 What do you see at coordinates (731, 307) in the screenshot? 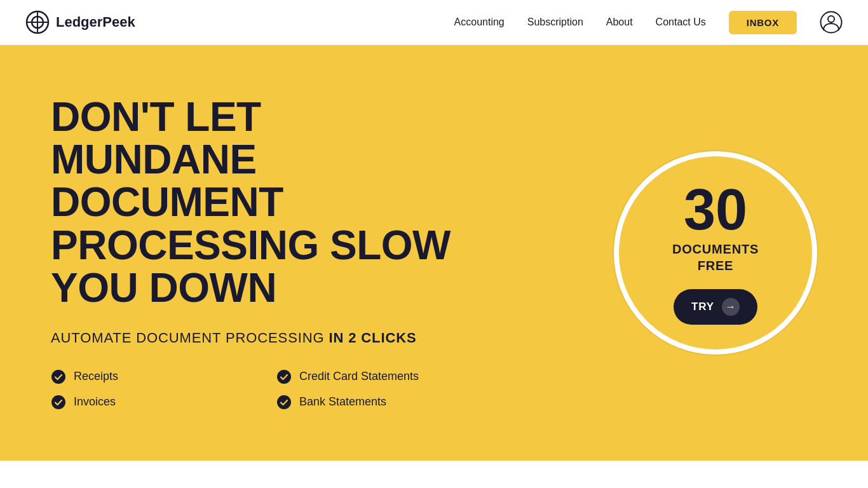
I see `try-button-arrow-icon: →` at bounding box center [731, 307].